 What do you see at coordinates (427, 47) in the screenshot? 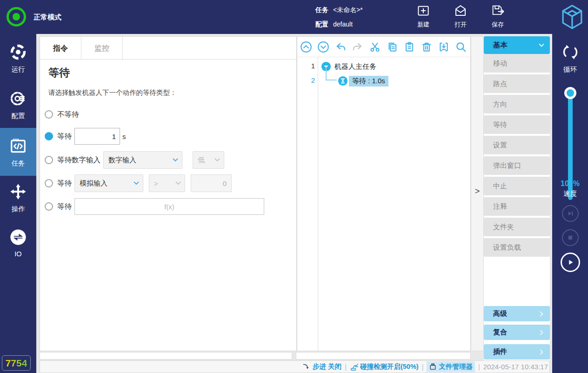
I see `delete-icon` at bounding box center [427, 47].